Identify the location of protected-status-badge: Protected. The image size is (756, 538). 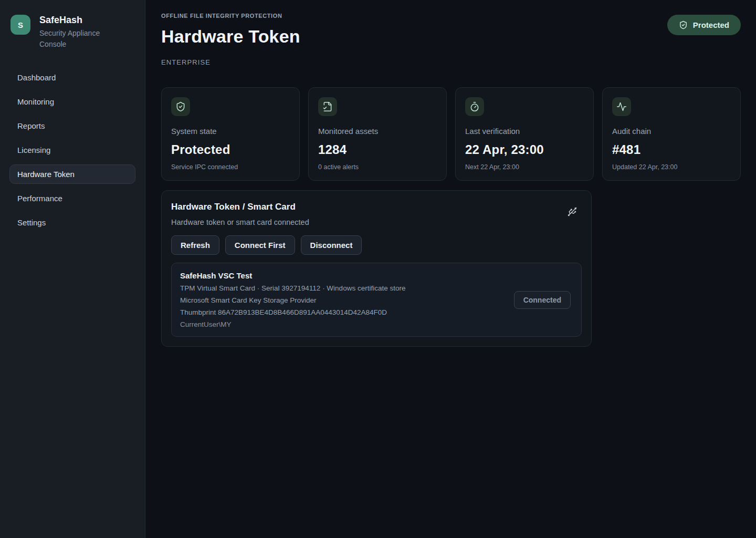
(704, 25).